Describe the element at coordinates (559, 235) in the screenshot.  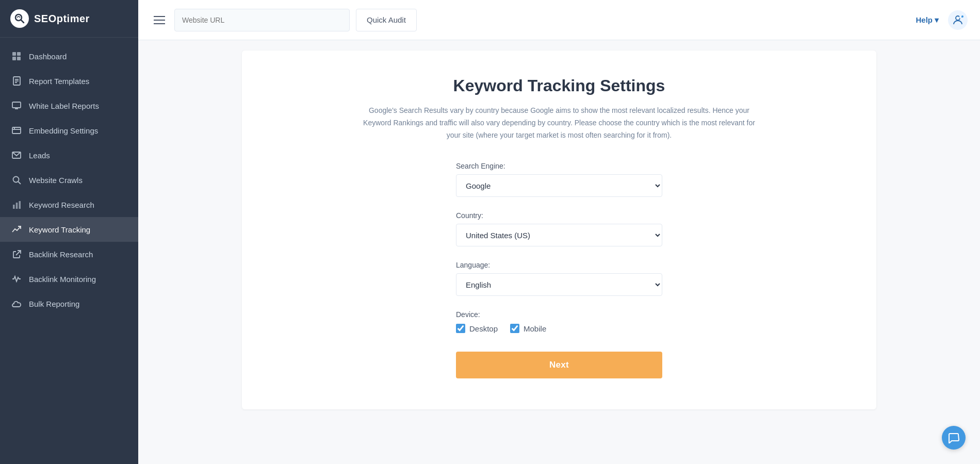
I see `country-select: United States (US) United Kingdom (UK) A…` at that location.